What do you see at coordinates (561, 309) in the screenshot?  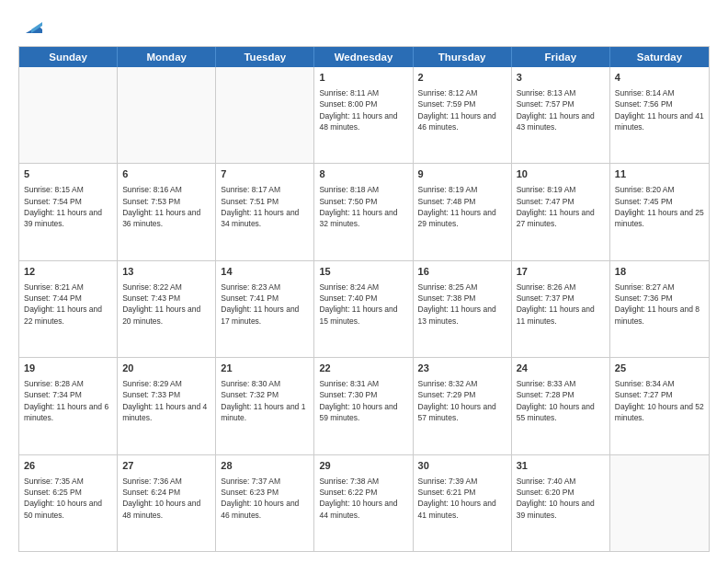 I see `calendar-cell: 17Sunrise: 8:26 AMSunset: 7:37 PMDayligh…` at bounding box center [561, 309].